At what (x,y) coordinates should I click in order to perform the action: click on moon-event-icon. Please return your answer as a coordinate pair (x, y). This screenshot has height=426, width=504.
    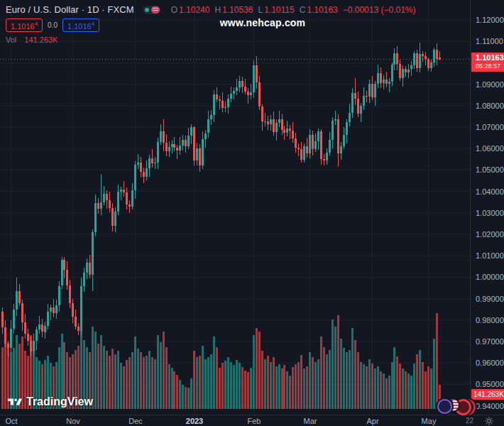
    Looking at the image, I should click on (444, 406).